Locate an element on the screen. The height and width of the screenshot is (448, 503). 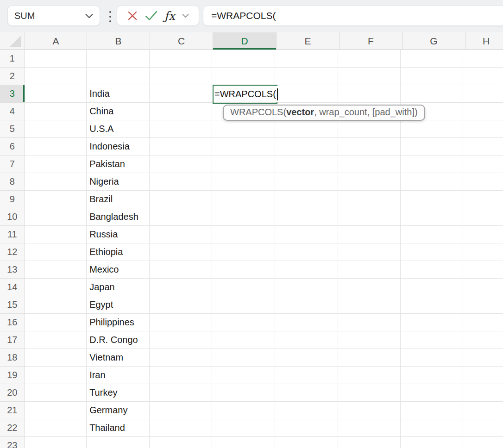
column-header-G: G is located at coordinates (434, 41).